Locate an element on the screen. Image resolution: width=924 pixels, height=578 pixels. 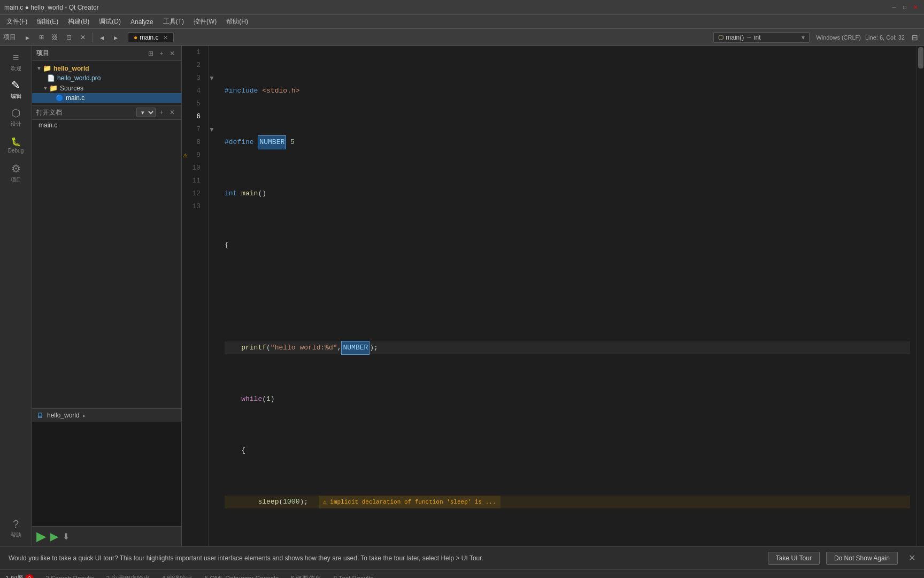
code-line-2: #define NUMBER 5 is located at coordinates (567, 142).